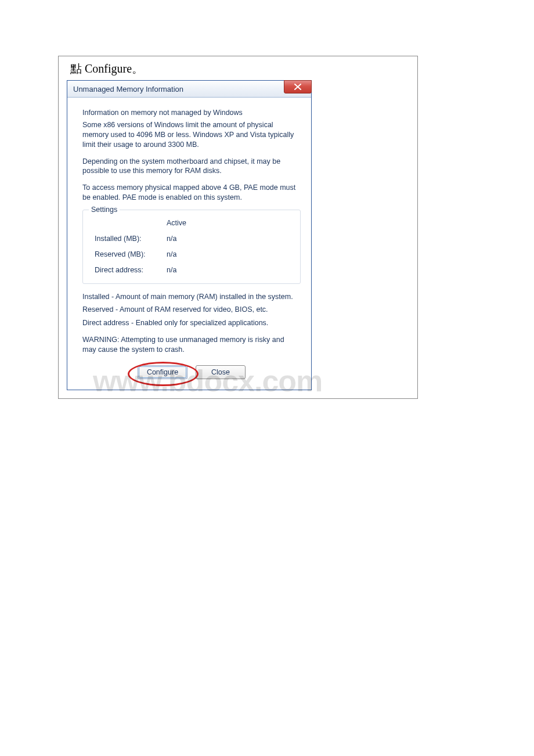  I want to click on definition-direct-address: Direct address - Enabled only for specia…, so click(190, 323).